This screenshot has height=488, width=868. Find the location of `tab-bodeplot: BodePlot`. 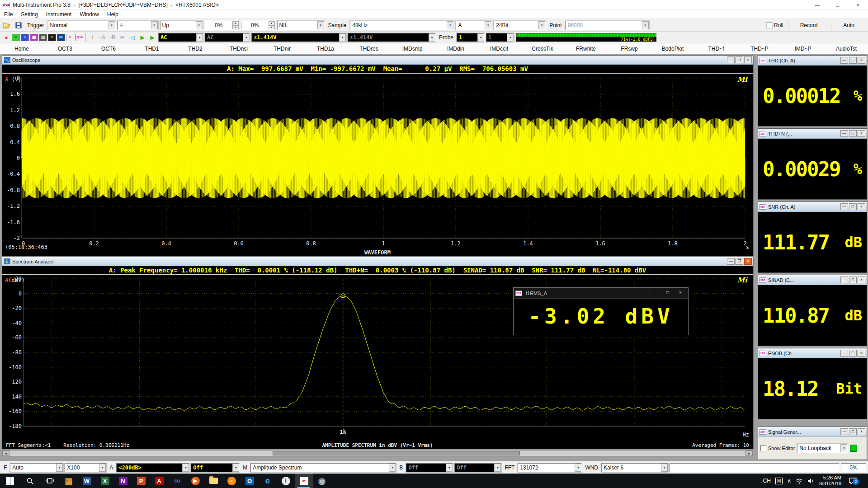

tab-bodeplot: BodePlot is located at coordinates (673, 49).